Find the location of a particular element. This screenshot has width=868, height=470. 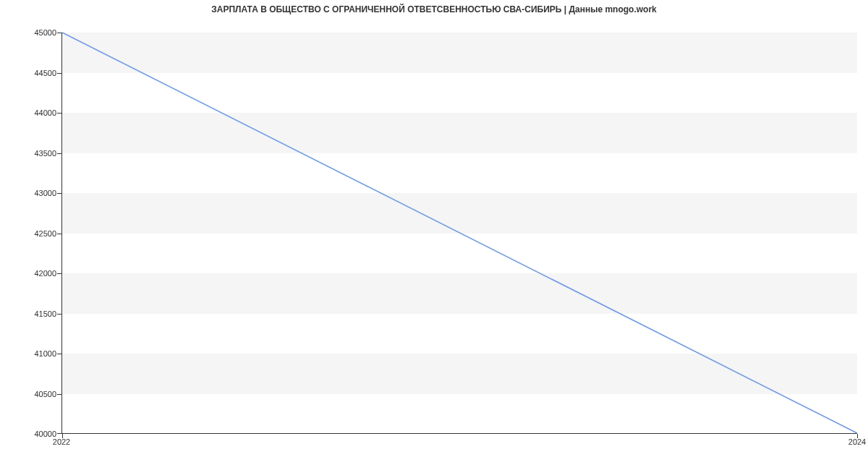

y-tick-label: 43500 is located at coordinates (45, 153).